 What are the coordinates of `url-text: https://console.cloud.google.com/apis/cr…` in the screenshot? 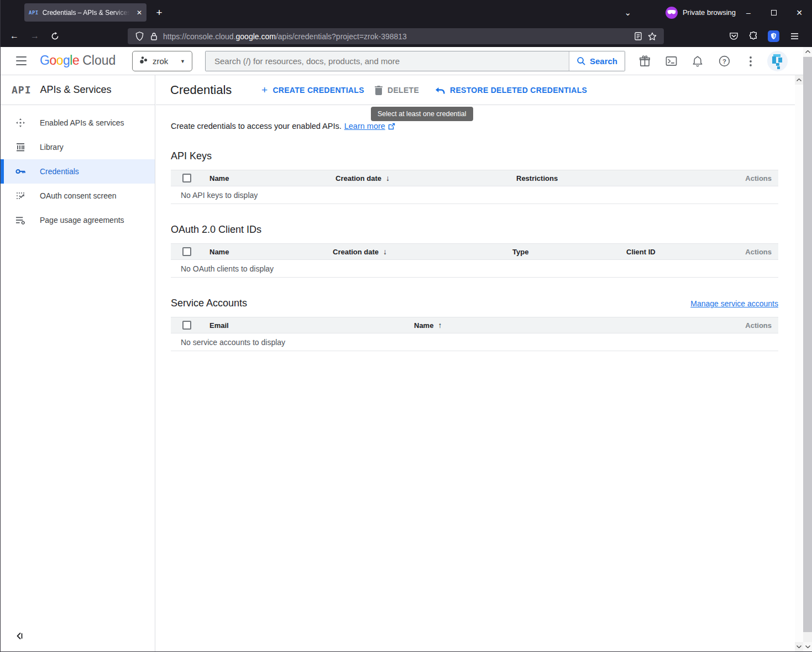 It's located at (397, 36).